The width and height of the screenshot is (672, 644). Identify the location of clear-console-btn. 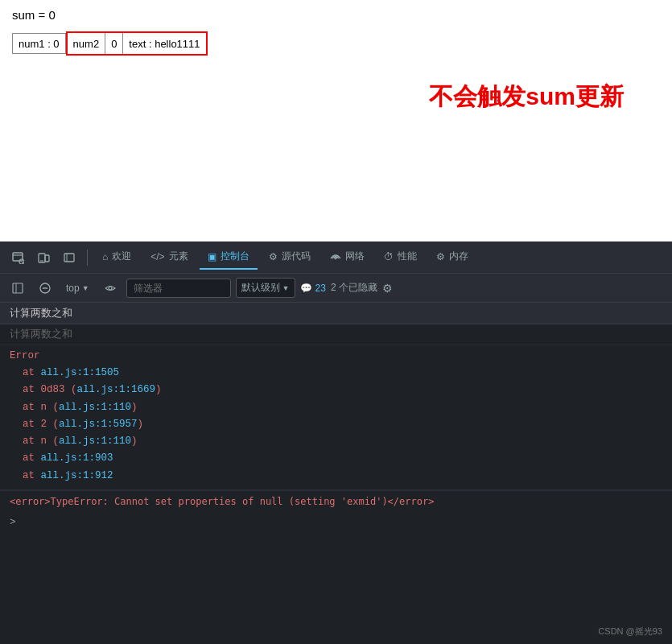
(45, 288).